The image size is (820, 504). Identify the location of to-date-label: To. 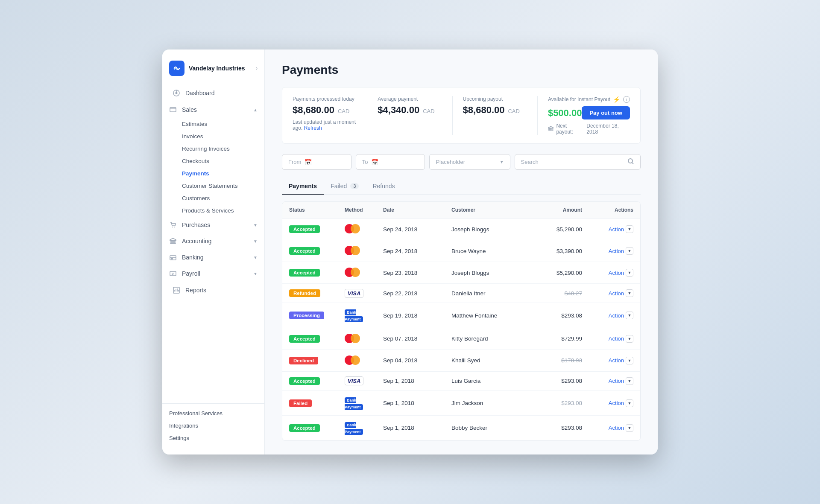
(365, 162).